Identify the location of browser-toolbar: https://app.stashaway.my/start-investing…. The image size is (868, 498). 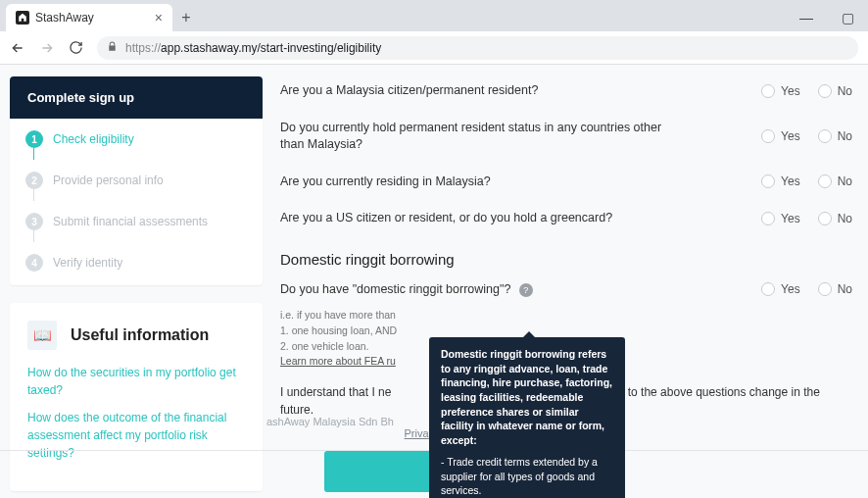
(434, 48).